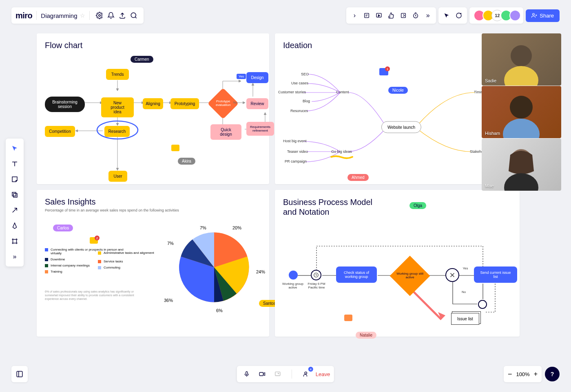  Describe the element at coordinates (15, 210) in the screenshot. I see `arrow-tool` at that location.